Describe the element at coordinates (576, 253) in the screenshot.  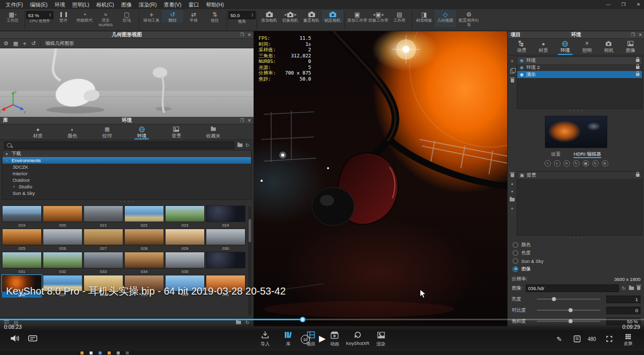
I see `option-chroma: 色度` at that location.